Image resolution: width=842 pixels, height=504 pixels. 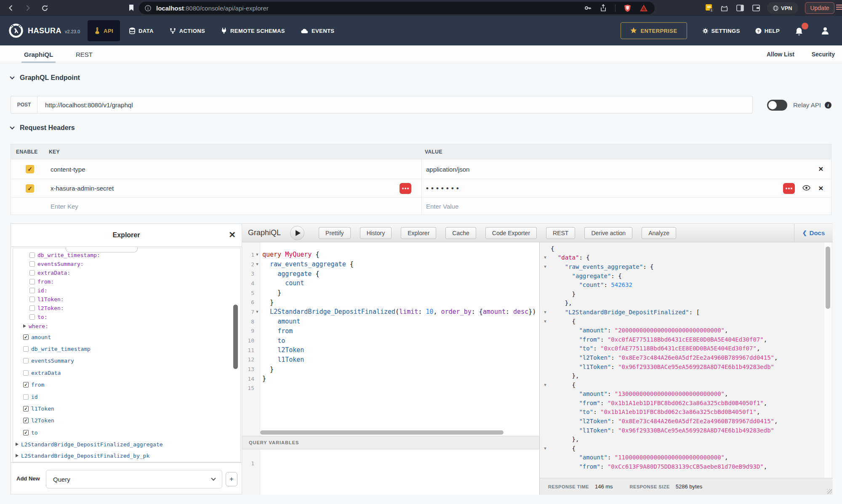 What do you see at coordinates (391, 443) in the screenshot?
I see `query-variables-header: QUERY VARIABLES` at bounding box center [391, 443].